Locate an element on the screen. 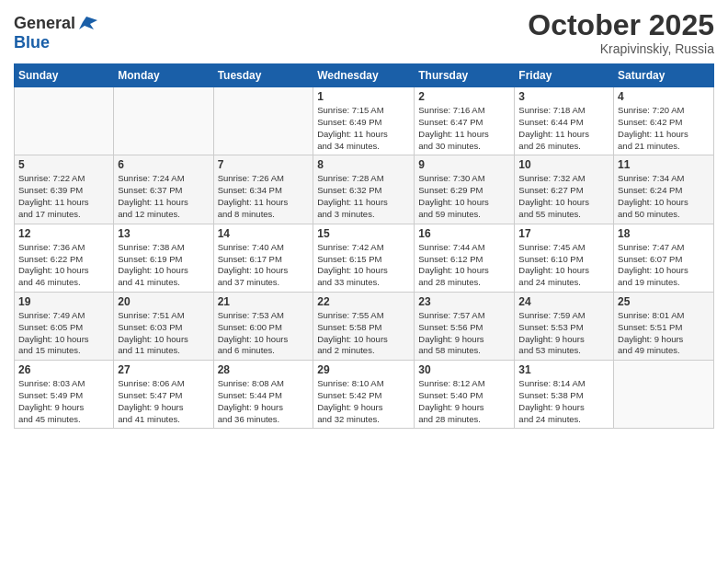 The height and width of the screenshot is (563, 728). weekday-header-friday: Friday is located at coordinates (564, 75).